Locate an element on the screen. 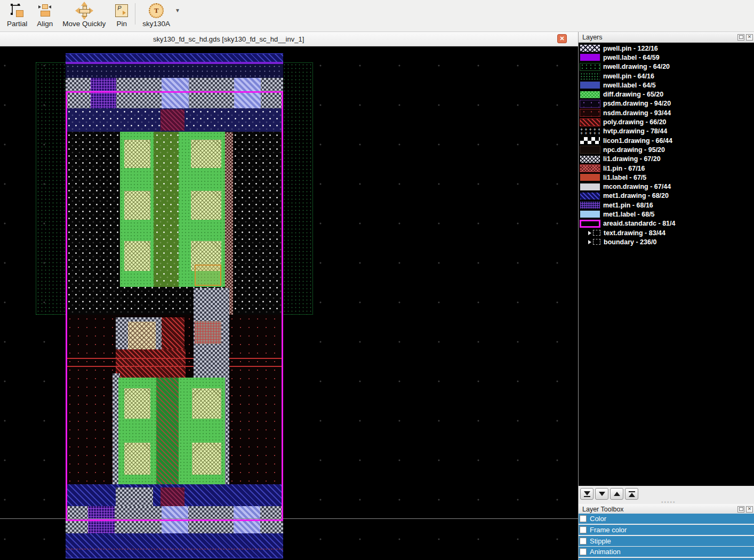 This screenshot has height=560, width=754. vpwr-met1-rail is located at coordinates (174, 58).